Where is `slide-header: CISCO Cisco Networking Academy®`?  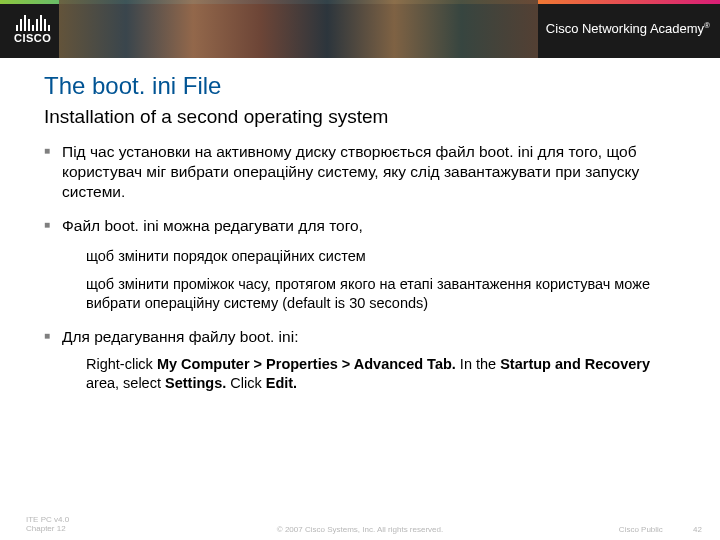 slide-header: CISCO Cisco Networking Academy® is located at coordinates (360, 29).